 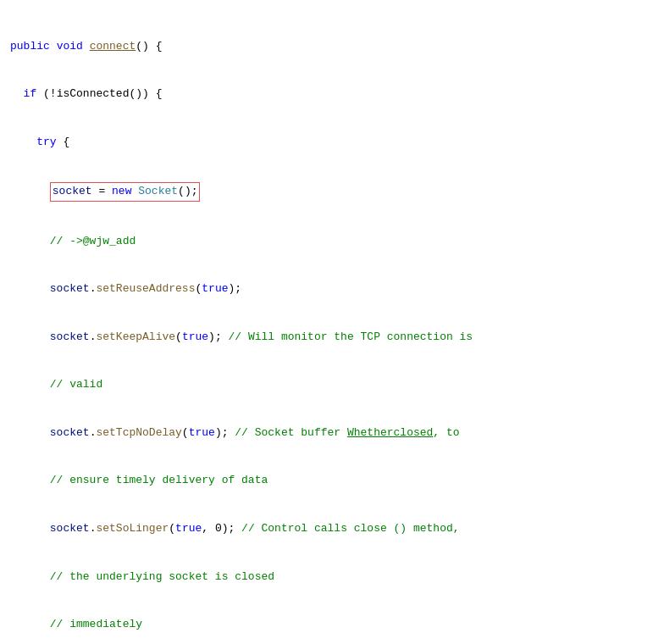 What do you see at coordinates (332, 337) in the screenshot?
I see `line-7: socket.setKeepAlive(true); // Will monit…` at bounding box center [332, 337].